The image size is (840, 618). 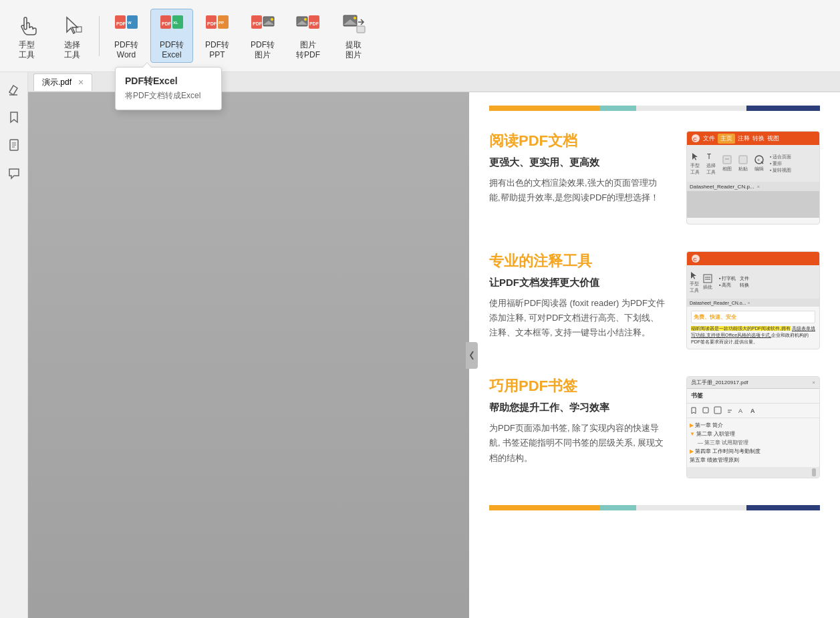 I want to click on hand-tool-button: 手型工具, so click(x=27, y=36).